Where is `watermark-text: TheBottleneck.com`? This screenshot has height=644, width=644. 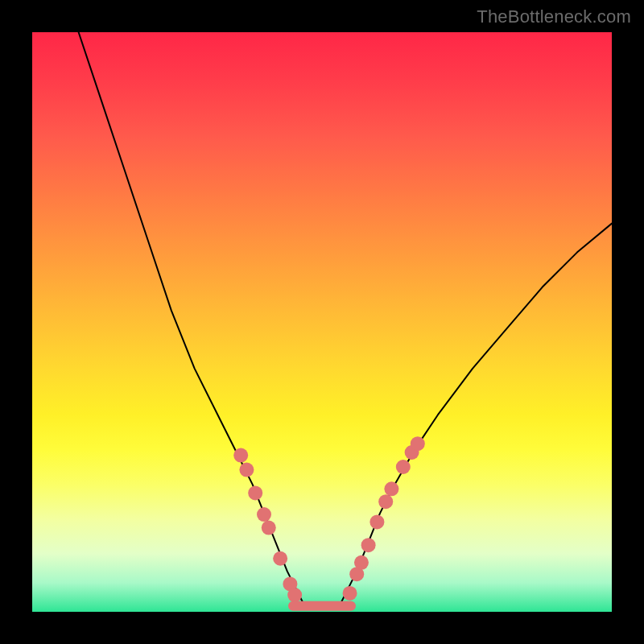 watermark-text: TheBottleneck.com is located at coordinates (554, 17).